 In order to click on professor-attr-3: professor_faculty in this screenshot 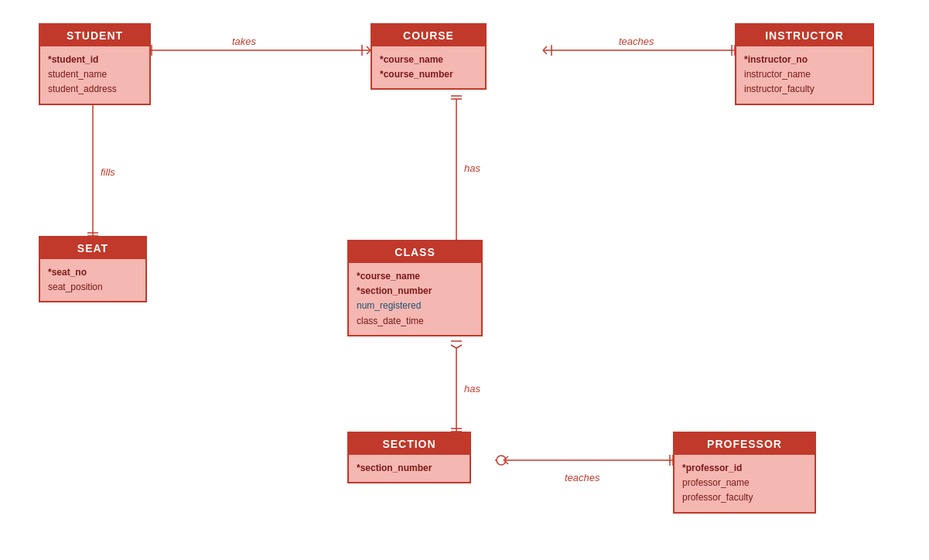, I will do `click(744, 498)`.